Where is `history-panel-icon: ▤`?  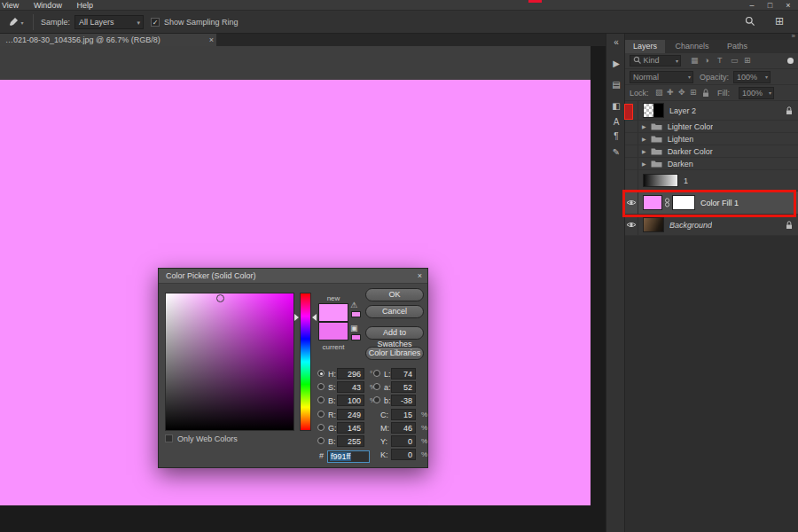
history-panel-icon: ▤ is located at coordinates (616, 85).